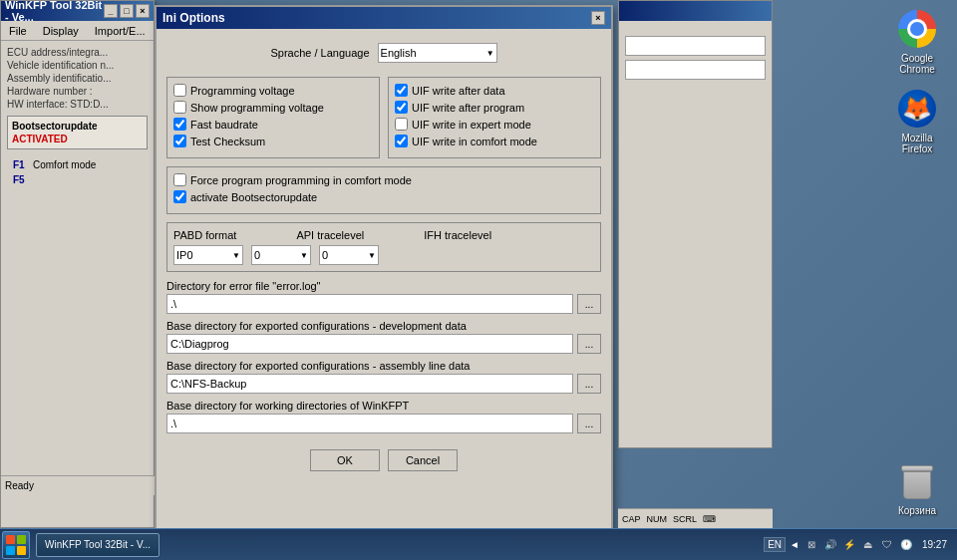 Image resolution: width=957 pixels, height=560 pixels. I want to click on chk-uif-after-program, so click(401, 108).